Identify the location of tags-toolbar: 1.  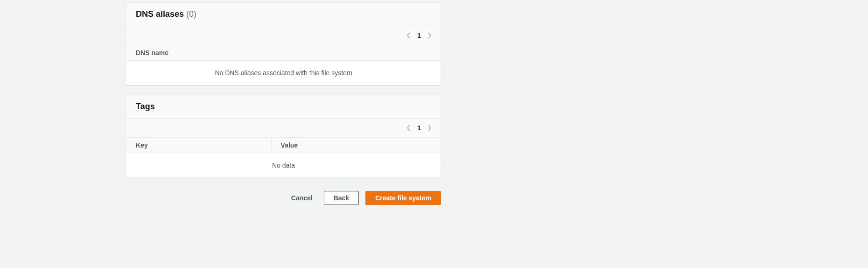
(284, 128).